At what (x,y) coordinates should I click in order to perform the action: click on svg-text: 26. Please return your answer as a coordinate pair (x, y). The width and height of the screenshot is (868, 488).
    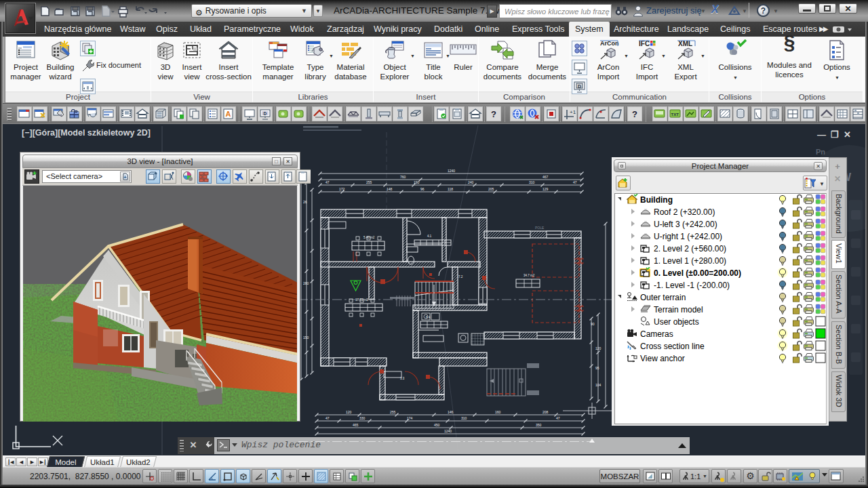
    Looking at the image, I should click on (305, 202).